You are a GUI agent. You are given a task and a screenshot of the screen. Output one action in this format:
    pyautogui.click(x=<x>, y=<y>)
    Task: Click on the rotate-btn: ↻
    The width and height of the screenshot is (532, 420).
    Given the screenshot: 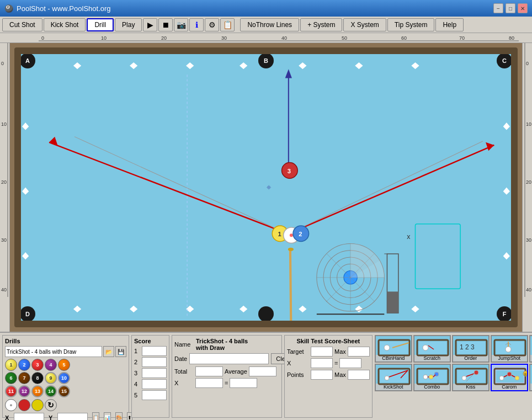 What is the action you would take?
    pyautogui.click(x=51, y=405)
    